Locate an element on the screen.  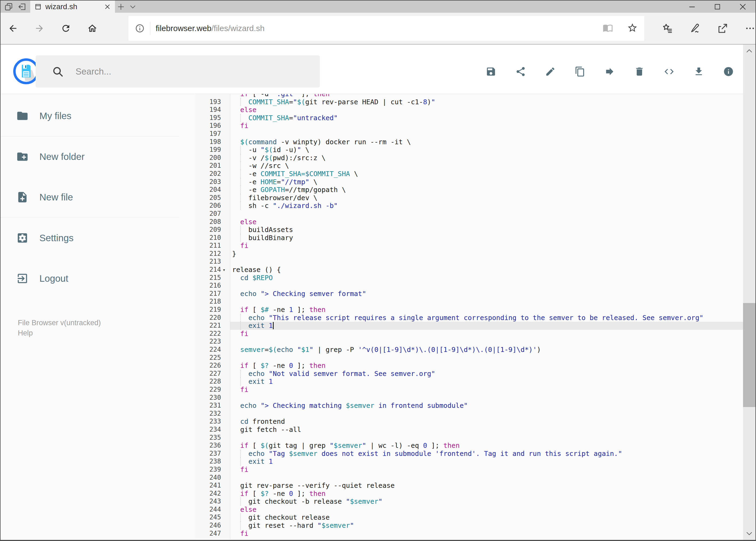
line-number: 241 is located at coordinates (213, 486).